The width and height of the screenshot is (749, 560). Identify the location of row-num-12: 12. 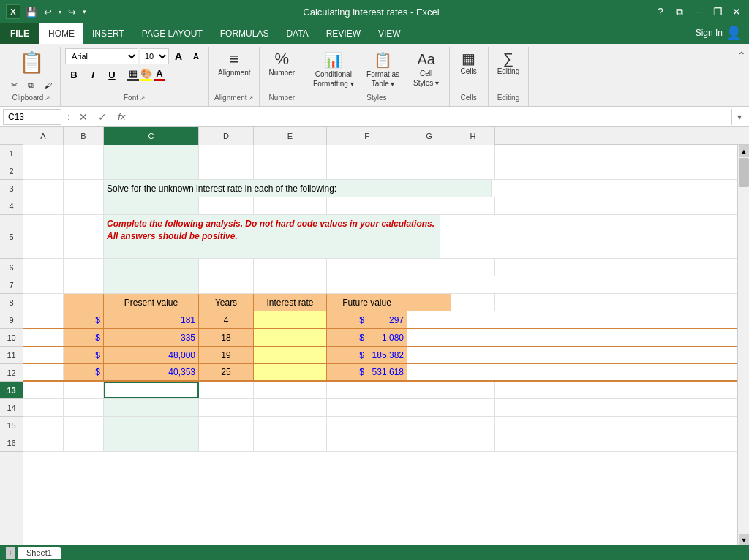
(12, 373).